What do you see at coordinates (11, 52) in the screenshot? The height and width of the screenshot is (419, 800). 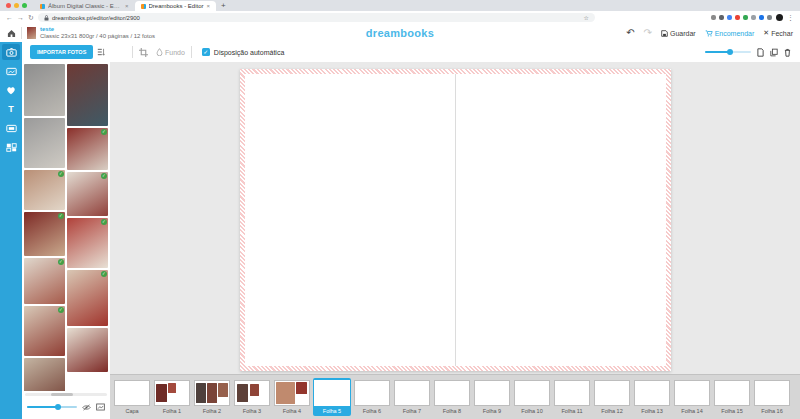 I see `tool-photos` at bounding box center [11, 52].